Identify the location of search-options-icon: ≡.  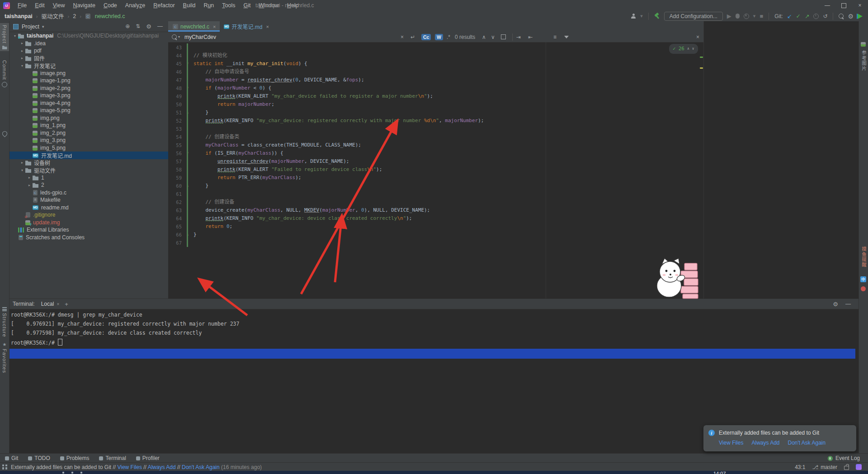
(555, 37).